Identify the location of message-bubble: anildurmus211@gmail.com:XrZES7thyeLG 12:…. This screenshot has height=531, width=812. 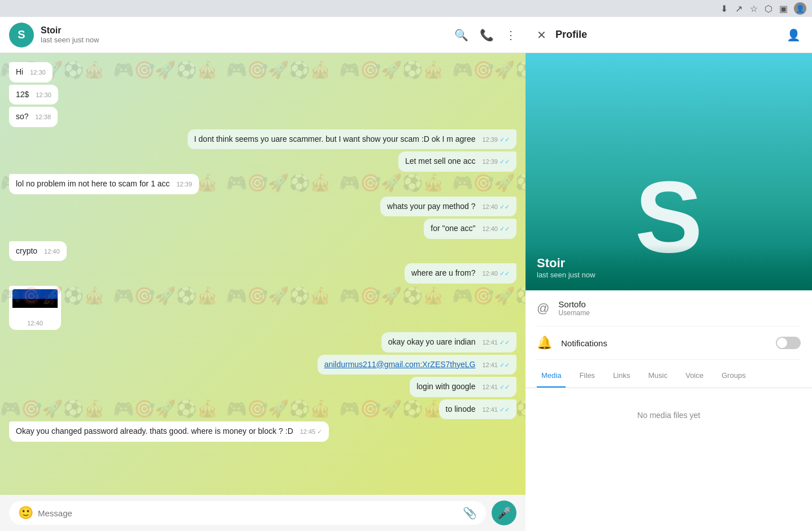
(417, 365).